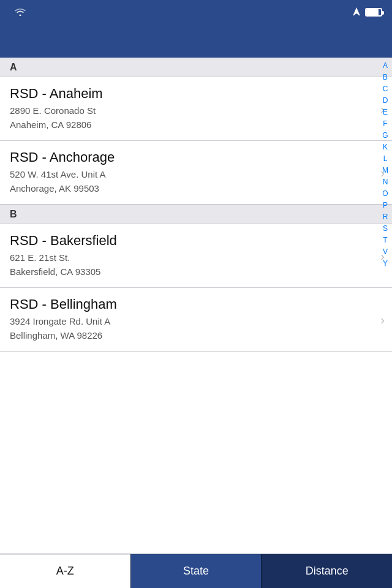  What do you see at coordinates (197, 571) in the screenshot?
I see `tab-state: State` at bounding box center [197, 571].